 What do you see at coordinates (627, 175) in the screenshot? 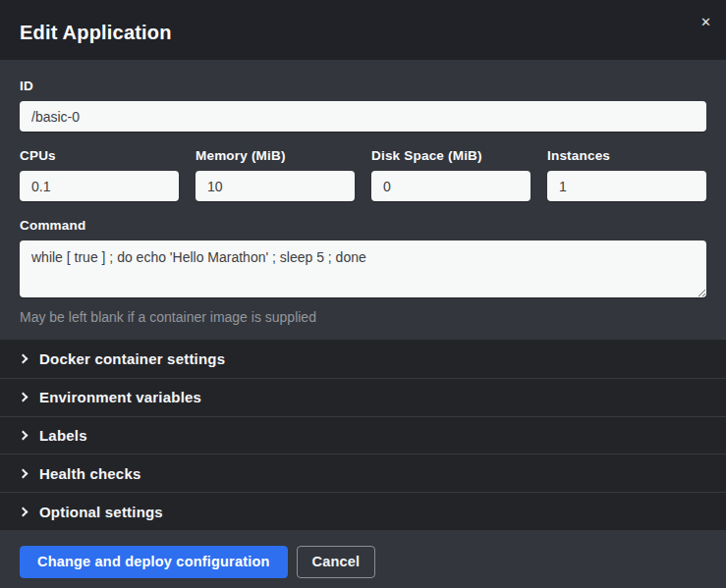
I see `instances-field-group: Instances` at bounding box center [627, 175].